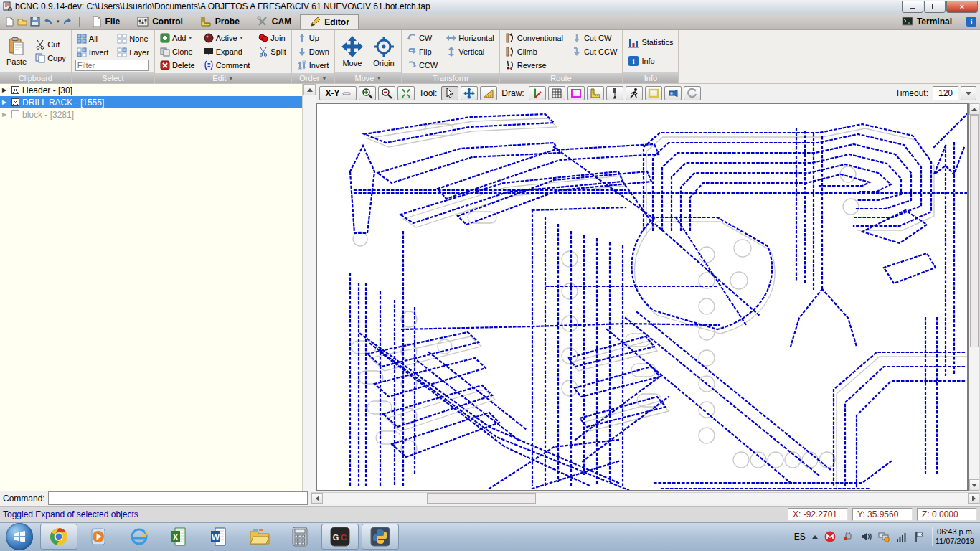  Describe the element at coordinates (594, 38) in the screenshot. I see `cut-cw-button: Cut CW` at that location.